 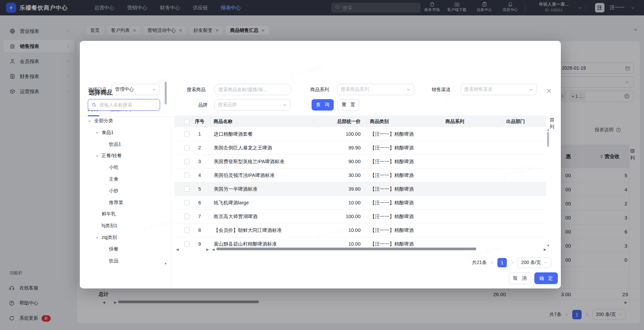 What do you see at coordinates (360, 148) in the screenshot?
I see `product-row-2: 2美国击倒巨人暴龙之王啤酒99.90【汪一一】精酿啤酒` at bounding box center [360, 148].